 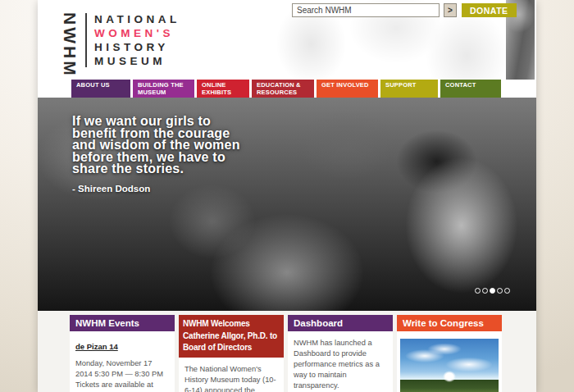 What do you see at coordinates (122, 353) in the screenshot?
I see `panel-nwhm-events: NWHM Events de Pizan 14 Monday, November…` at bounding box center [122, 353].